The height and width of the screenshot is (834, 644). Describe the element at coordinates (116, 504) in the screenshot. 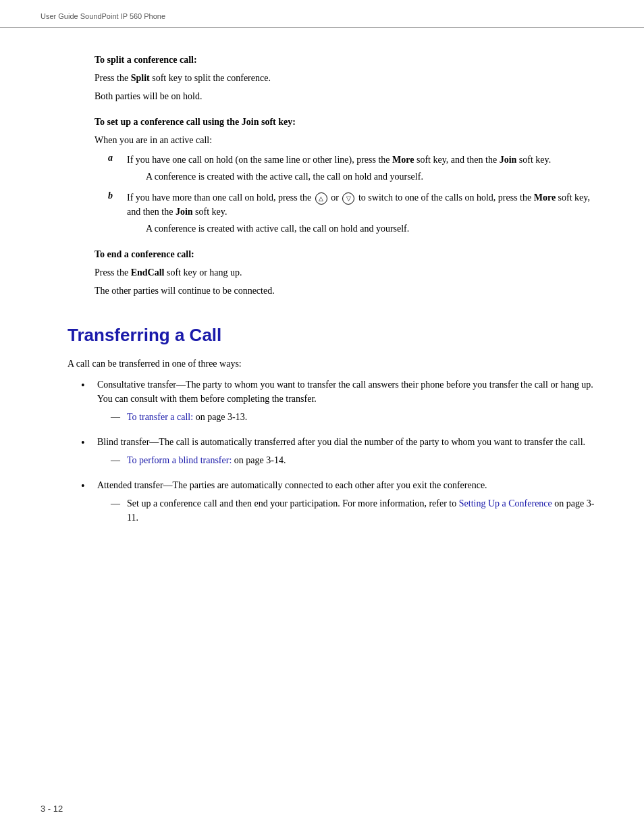

I see `dash-symbol-3: —` at that location.